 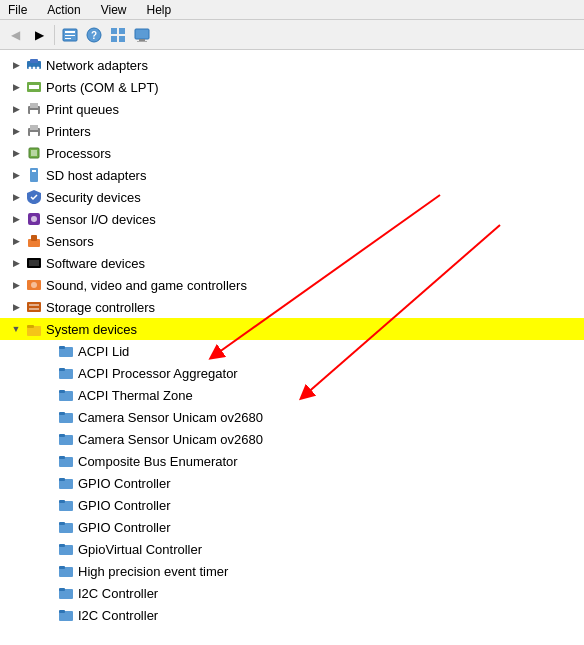 I want to click on device-icon-software-devices, so click(x=34, y=263).